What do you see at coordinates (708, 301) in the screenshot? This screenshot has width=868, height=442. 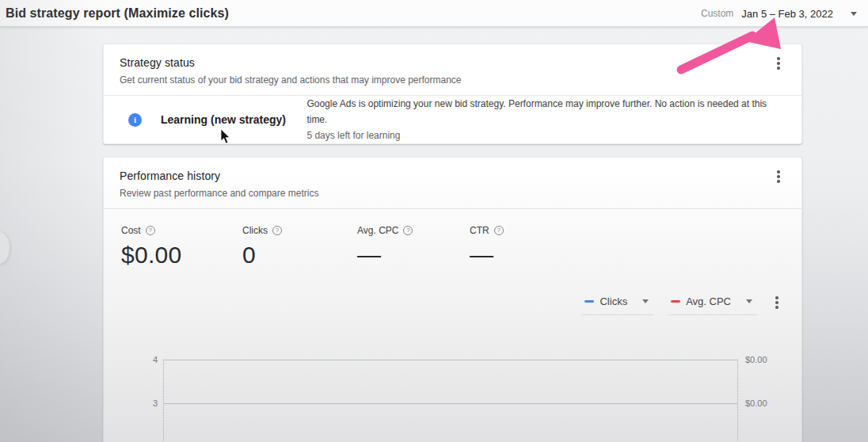 I see `legend-label: Avg. CPC` at bounding box center [708, 301].